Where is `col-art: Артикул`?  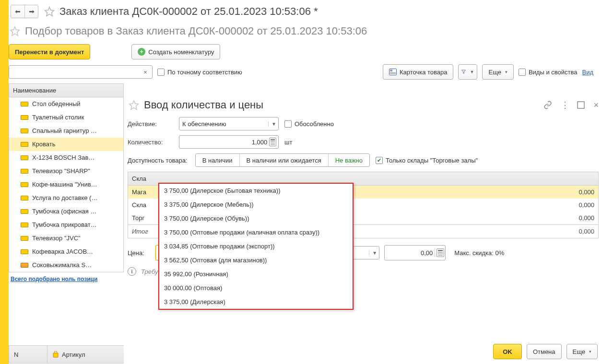
col-art: Артикул is located at coordinates (86, 354).